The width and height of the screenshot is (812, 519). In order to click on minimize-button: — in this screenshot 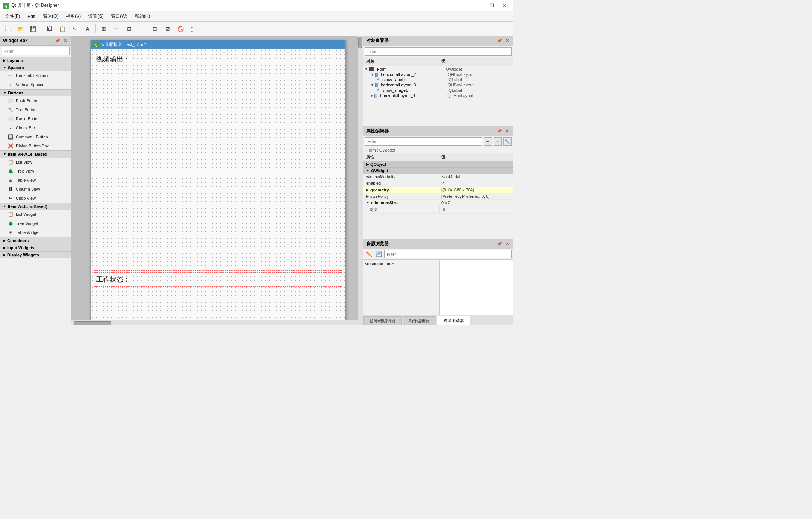, I will do `click(479, 6)`.